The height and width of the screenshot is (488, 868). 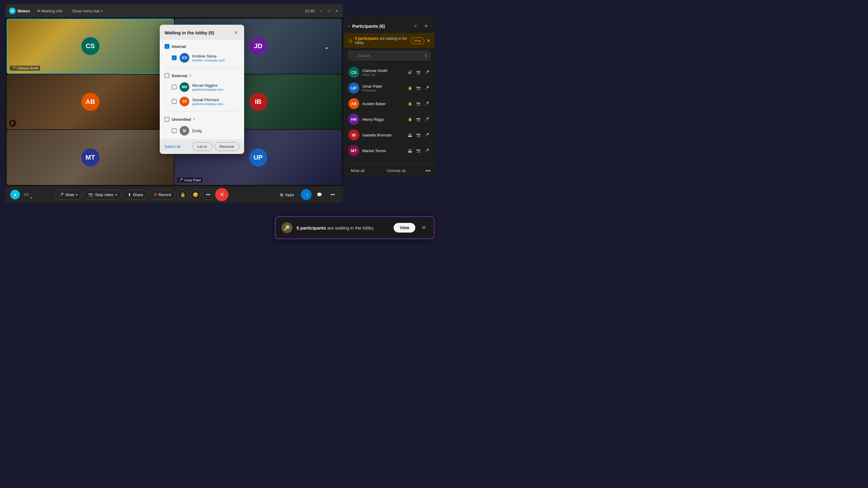 What do you see at coordinates (417, 41) in the screenshot?
I see `lobby-view-button: View` at bounding box center [417, 41].